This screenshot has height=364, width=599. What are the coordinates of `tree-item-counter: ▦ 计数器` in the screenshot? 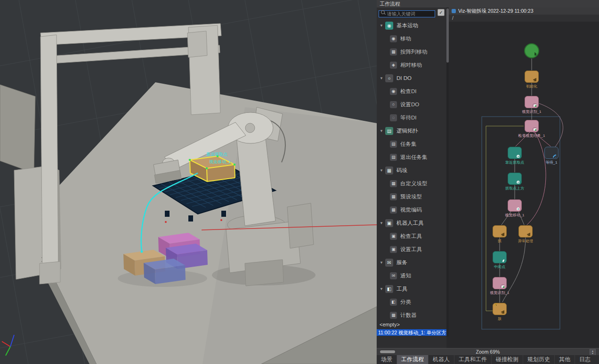 It's located at (412, 315).